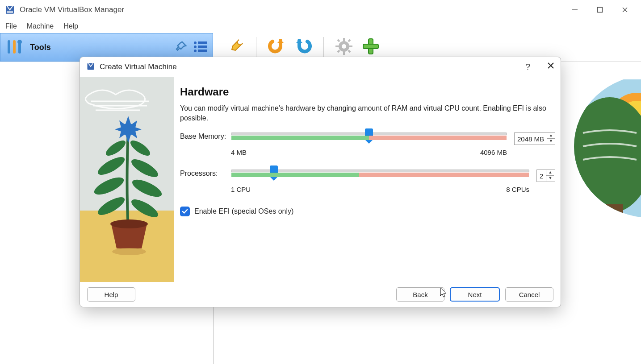 This screenshot has width=641, height=364. What do you see at coordinates (40, 26) in the screenshot?
I see `menu-machine: Machine` at bounding box center [40, 26].